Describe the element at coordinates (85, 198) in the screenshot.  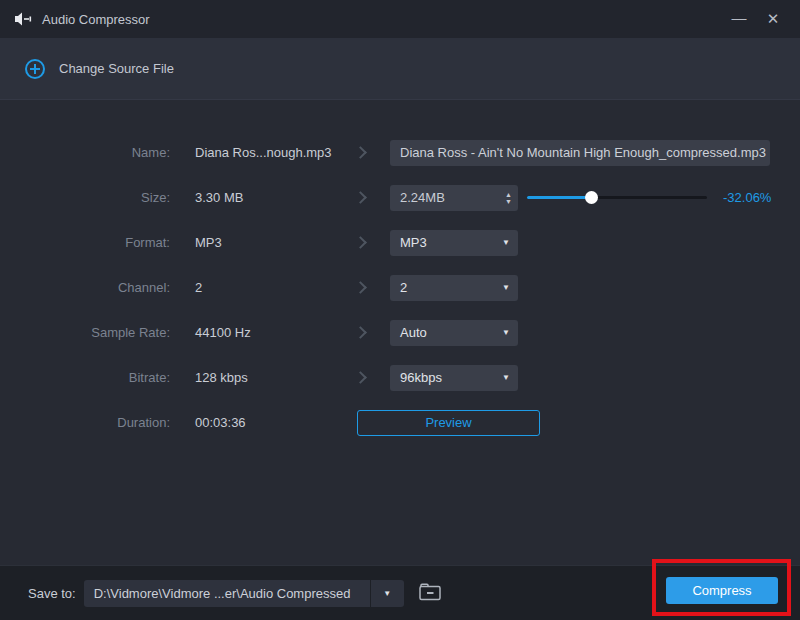
I see `size-label: Size:` at that location.